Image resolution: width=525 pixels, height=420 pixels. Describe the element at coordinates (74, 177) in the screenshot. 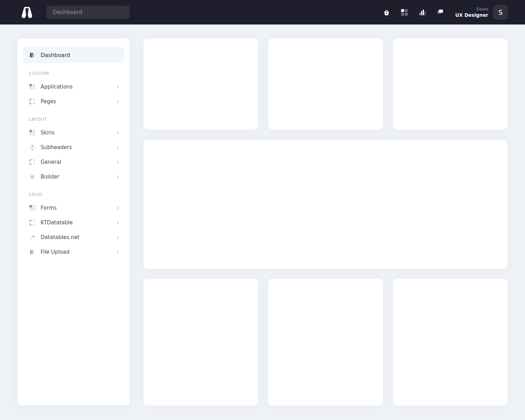

I see `sidebar-item-builder: Builder` at that location.